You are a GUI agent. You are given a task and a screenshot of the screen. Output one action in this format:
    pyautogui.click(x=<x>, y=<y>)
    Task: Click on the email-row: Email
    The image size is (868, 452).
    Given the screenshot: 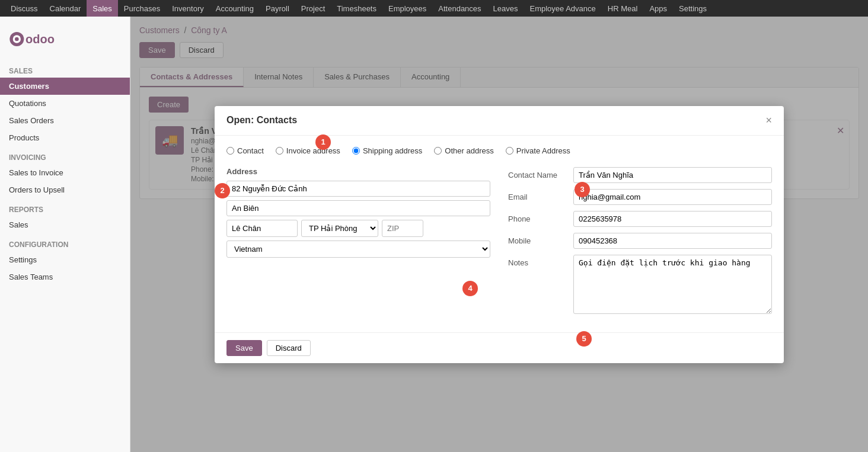 What is the action you would take?
    pyautogui.click(x=640, y=197)
    